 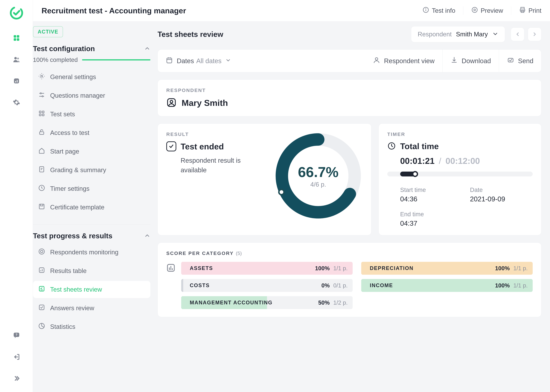 What do you see at coordinates (324, 303) in the screenshot?
I see `score-percent: 50%` at bounding box center [324, 303].